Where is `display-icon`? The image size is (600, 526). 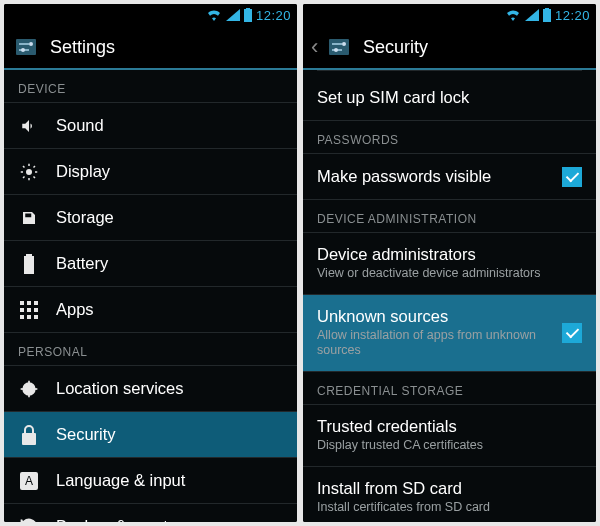 display-icon is located at coordinates (29, 172).